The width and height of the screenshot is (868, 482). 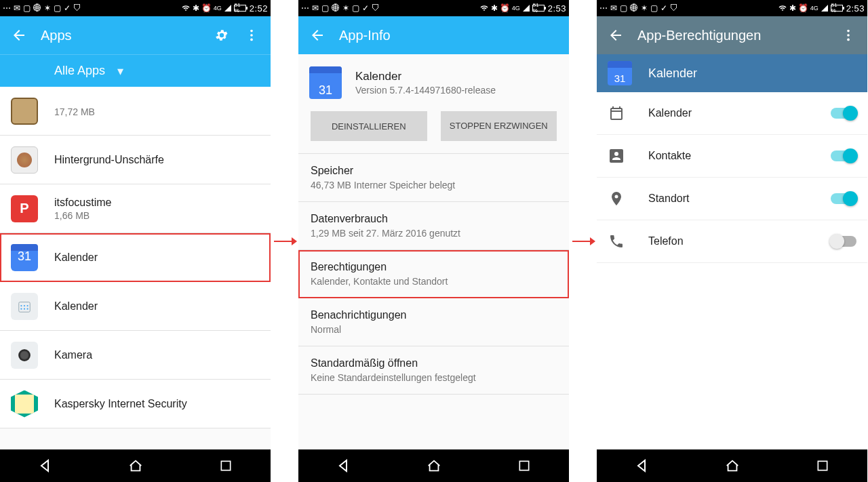 What do you see at coordinates (24, 160) in the screenshot?
I see `round-icon` at bounding box center [24, 160].